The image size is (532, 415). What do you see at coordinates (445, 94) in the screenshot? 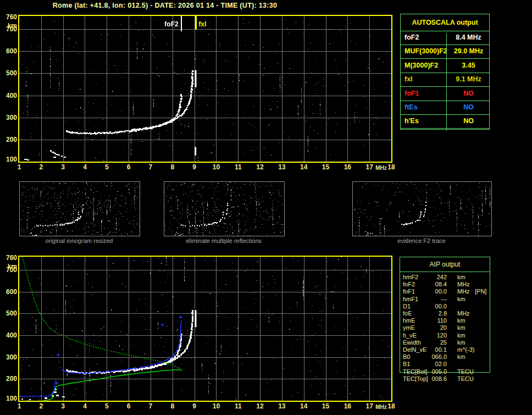
I see `autoscala-row-fof1: foF1NO` at bounding box center [445, 94].